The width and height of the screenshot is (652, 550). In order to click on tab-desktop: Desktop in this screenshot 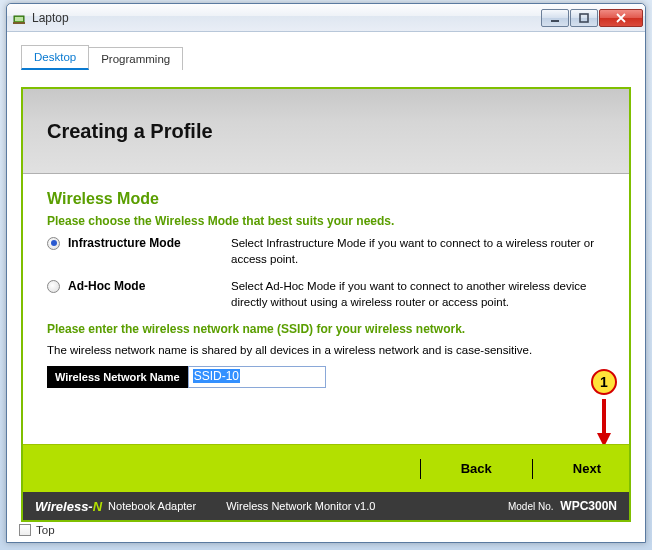, I will do `click(55, 58)`.